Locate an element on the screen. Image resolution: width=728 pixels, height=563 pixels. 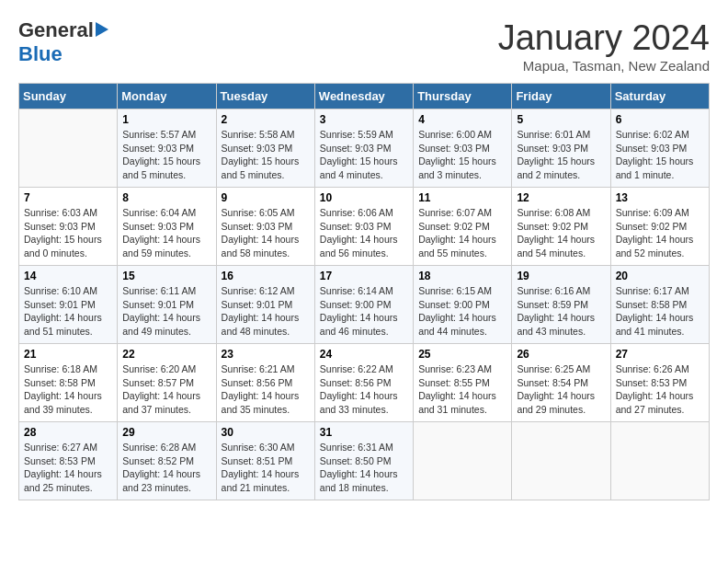
day-info: Sunrise: 6:05 AMSunset: 9:03 PMDaylight:… is located at coordinates (261, 233).